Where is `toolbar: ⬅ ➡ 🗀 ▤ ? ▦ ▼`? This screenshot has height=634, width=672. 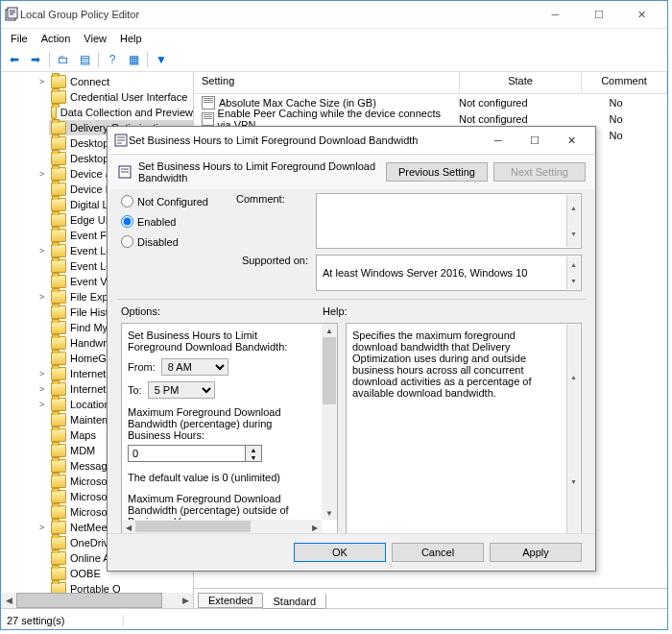 toolbar: ⬅ ➡ 🗀 ▤ ? ▦ ▼ is located at coordinates (334, 60).